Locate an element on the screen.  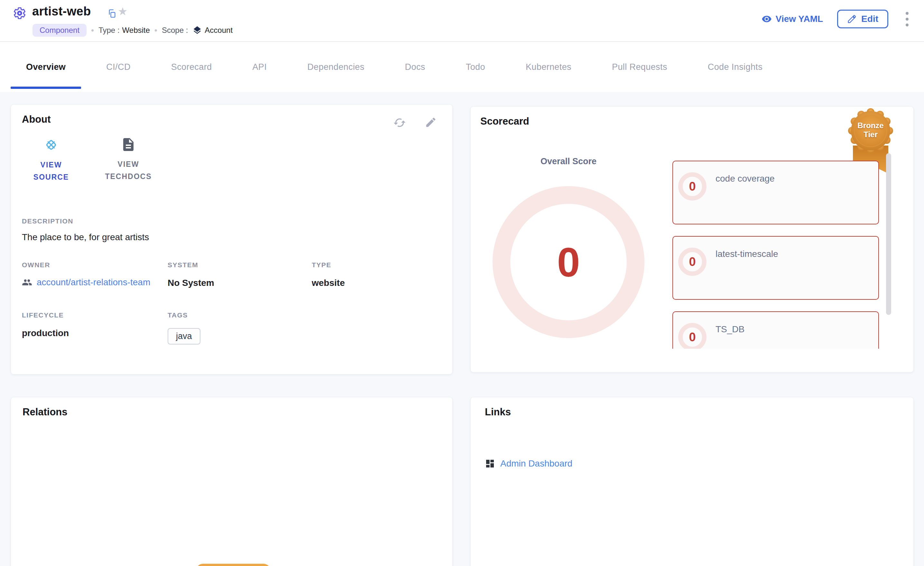
tab-kubernetes: Kubernetes is located at coordinates (549, 67).